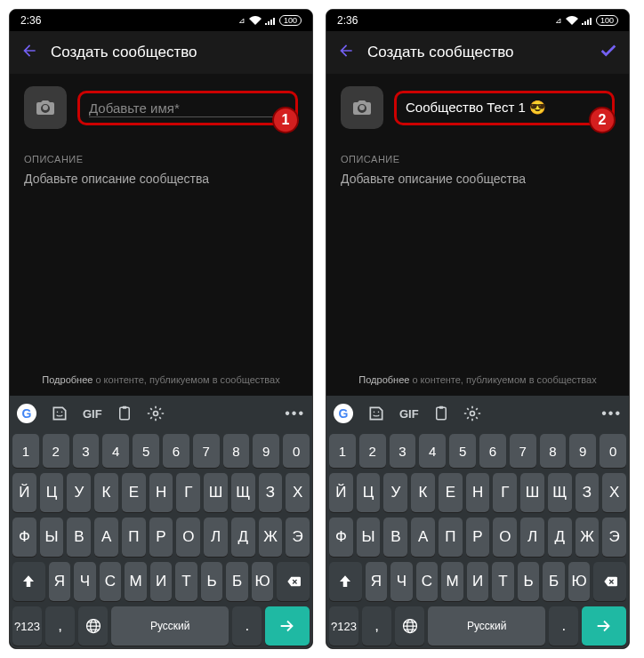 The image size is (644, 658). I want to click on key-Ц: Ц, so click(368, 493).